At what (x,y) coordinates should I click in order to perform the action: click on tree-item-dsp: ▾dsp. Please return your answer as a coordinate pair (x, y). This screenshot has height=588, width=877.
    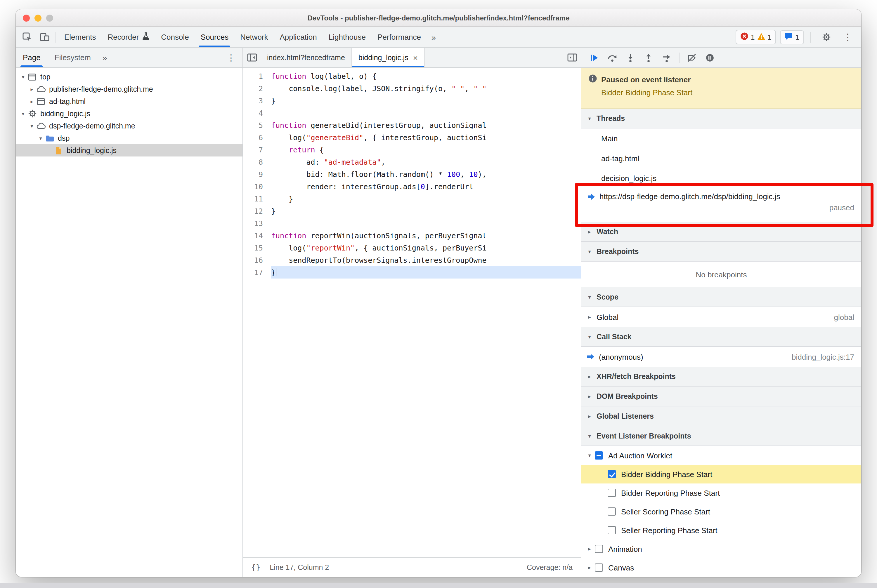
    Looking at the image, I should click on (129, 138).